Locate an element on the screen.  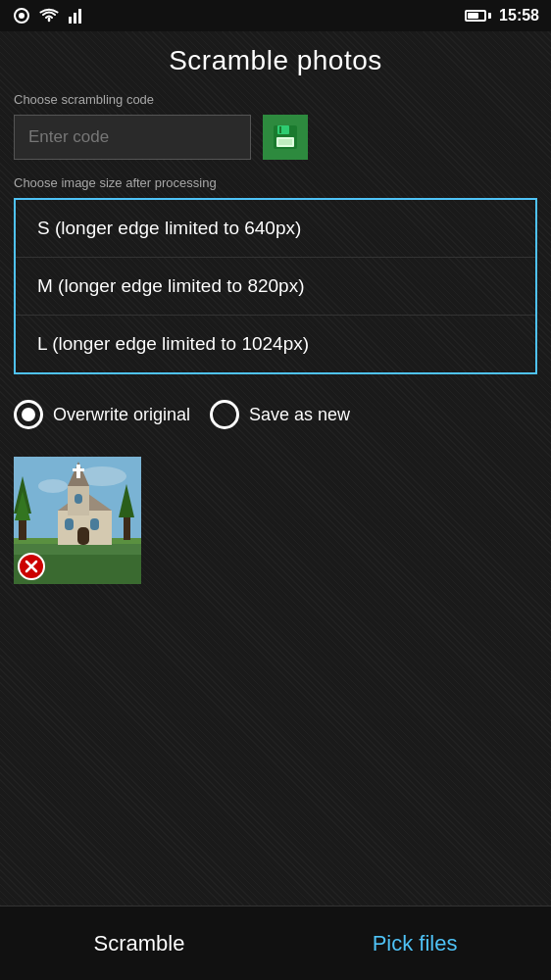
radio-overwrite: Overwrite original is located at coordinates (102, 415).